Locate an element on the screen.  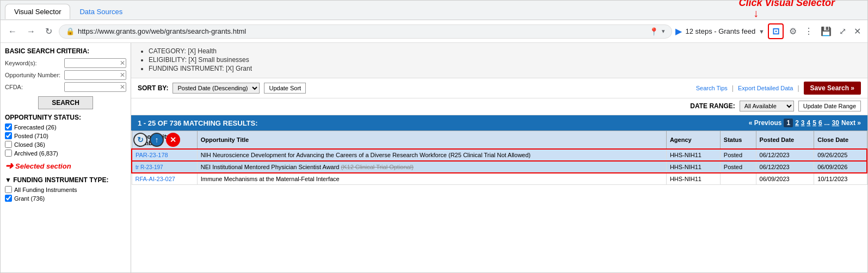
more-button: ⋮ is located at coordinates (809, 32).